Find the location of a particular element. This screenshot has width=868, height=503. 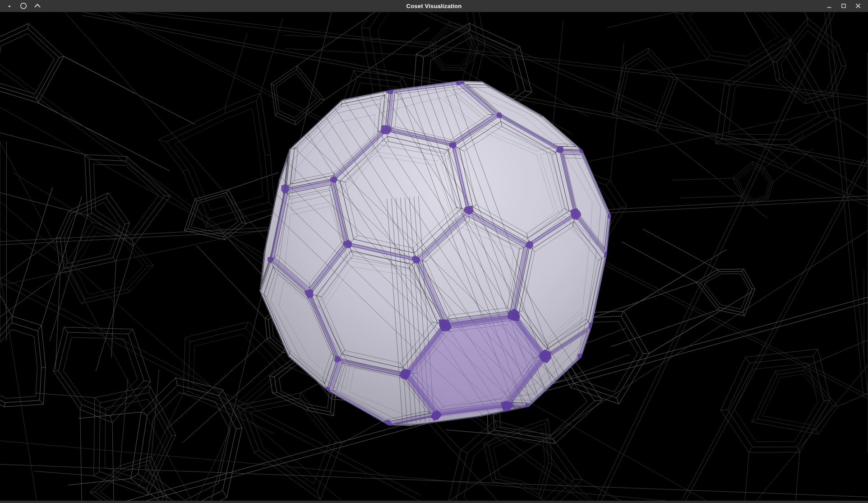

window-controls is located at coordinates (845, 6).